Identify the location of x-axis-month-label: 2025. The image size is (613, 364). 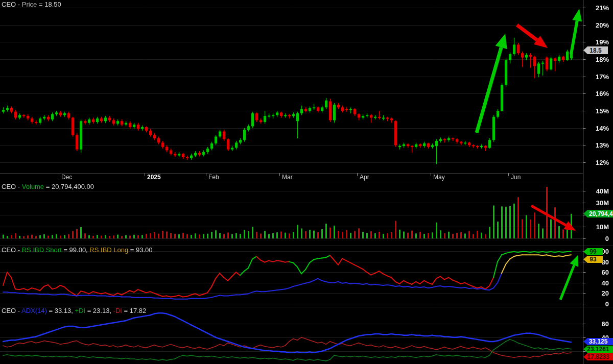
(154, 177).